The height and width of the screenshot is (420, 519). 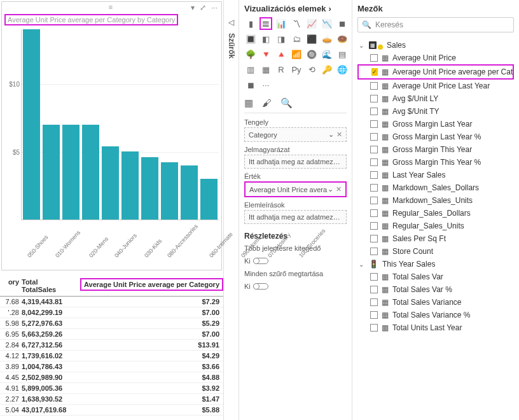 I want to click on field-item: ▦ Store Count, so click(x=436, y=251).